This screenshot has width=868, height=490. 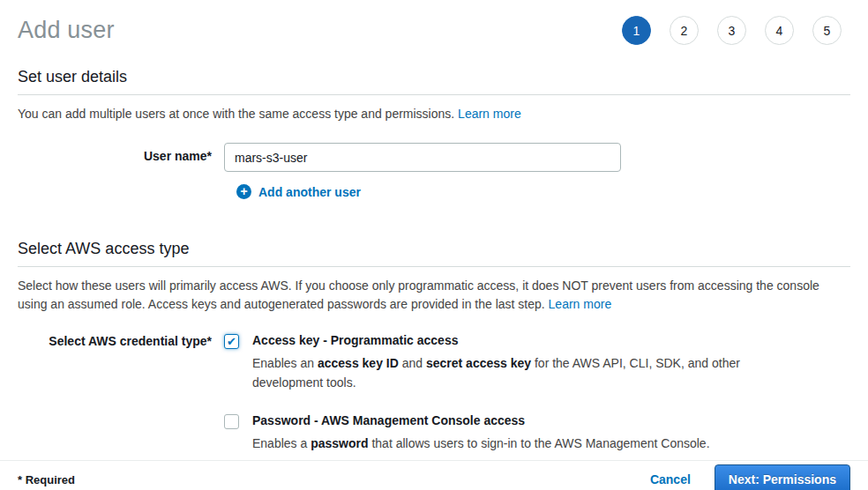 What do you see at coordinates (482, 420) in the screenshot?
I see `option-title-console: Password - AWS Management Console access` at bounding box center [482, 420].